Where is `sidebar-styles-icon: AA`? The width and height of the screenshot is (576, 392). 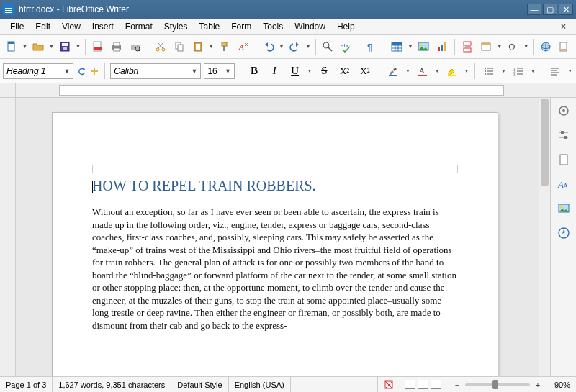
sidebar-styles-icon: AA is located at coordinates (564, 184).